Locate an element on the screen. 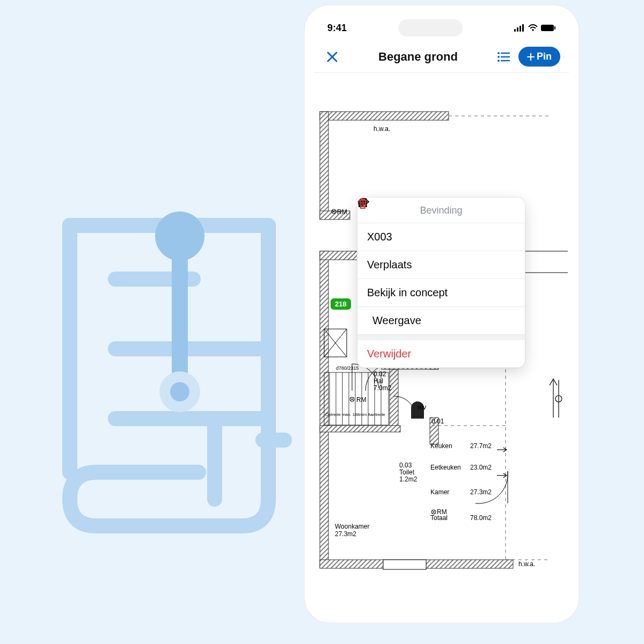 The width and height of the screenshot is (644, 644). menu-item-view-concept: Bekijk in concept is located at coordinates (441, 293).